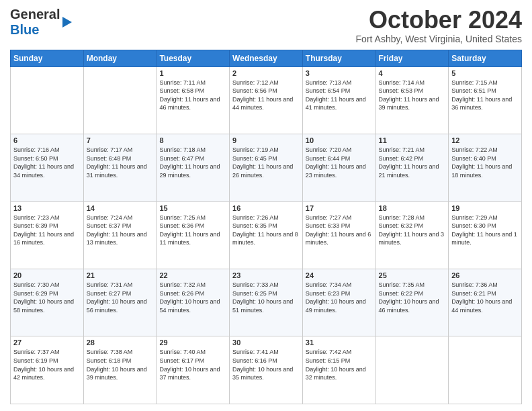  I want to click on table-row: 15Sunrise: 7:25 AM Sunset: 6:36 PM Dayli…, so click(193, 235).